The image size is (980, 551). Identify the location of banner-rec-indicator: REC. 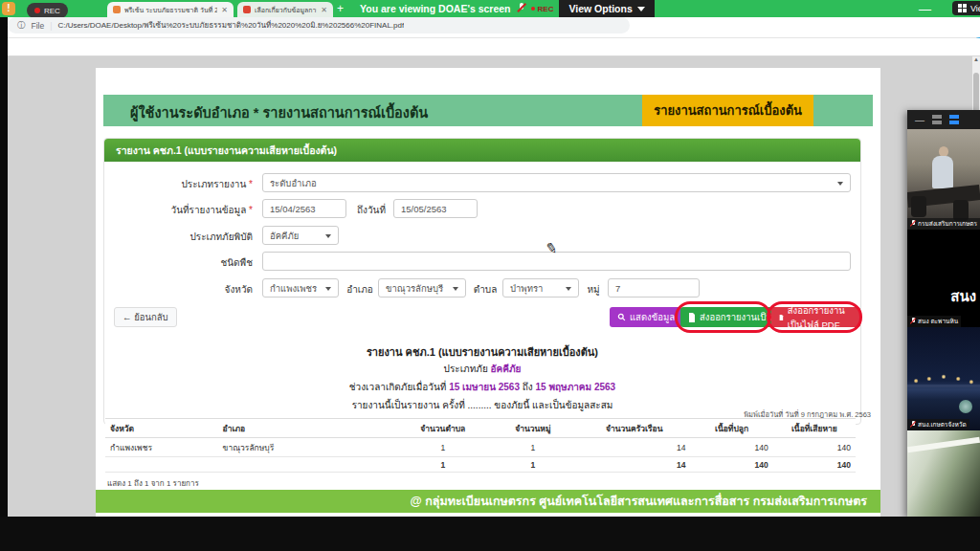
(543, 10).